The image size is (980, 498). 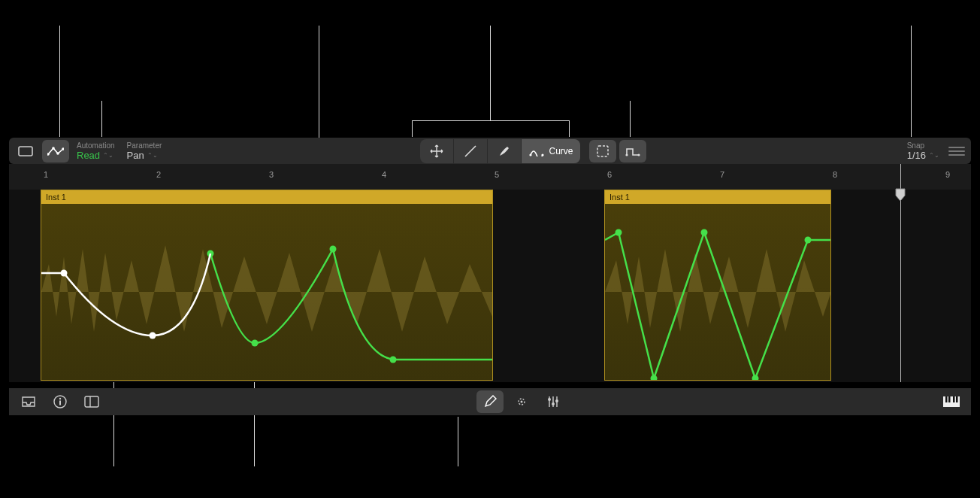 I want to click on piano-roll-button, so click(x=951, y=402).